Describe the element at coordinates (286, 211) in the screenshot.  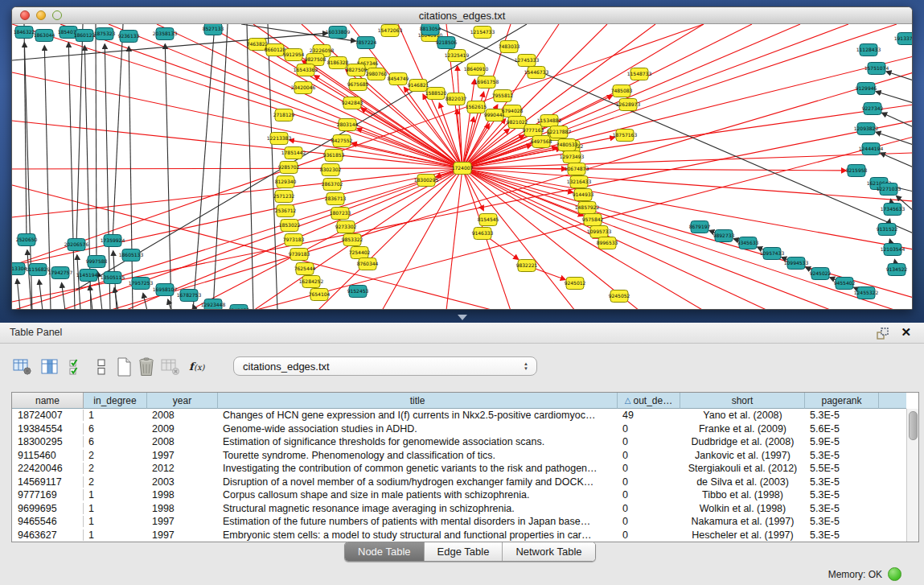
I see `graph-node: 2536712` at that location.